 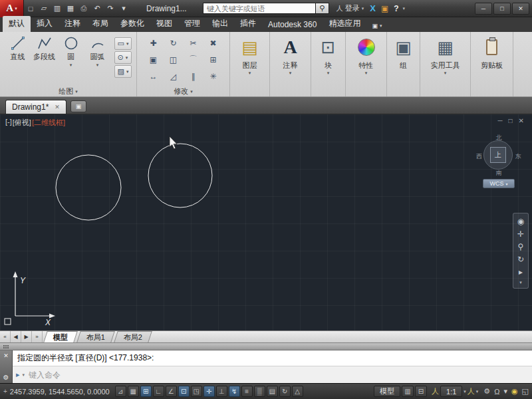 What do you see at coordinates (234, 391) in the screenshot?
I see `toggle-dyn: ↯` at bounding box center [234, 391].